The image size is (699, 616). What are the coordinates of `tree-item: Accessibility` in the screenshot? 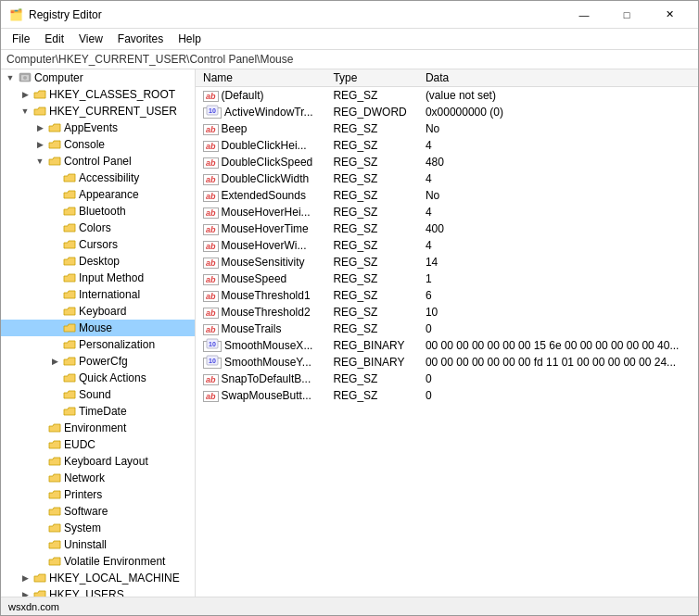 It's located at (98, 178).